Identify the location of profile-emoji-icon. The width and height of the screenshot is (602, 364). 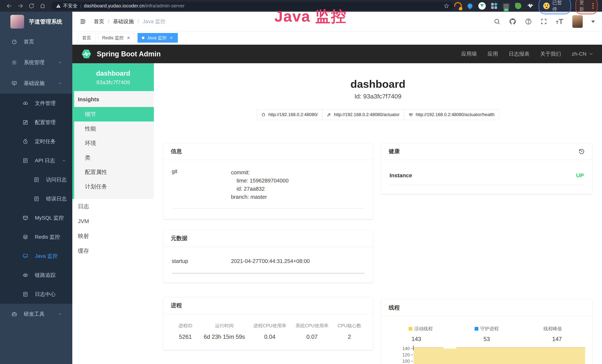
(546, 6).